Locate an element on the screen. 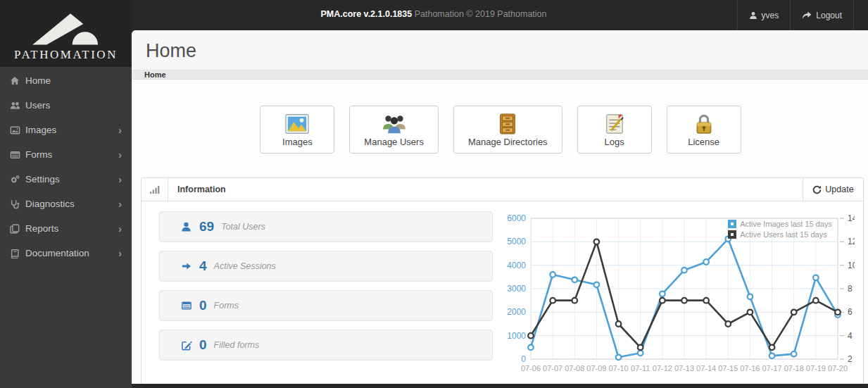 The height and width of the screenshot is (388, 868). arrow-right-icon is located at coordinates (187, 266).